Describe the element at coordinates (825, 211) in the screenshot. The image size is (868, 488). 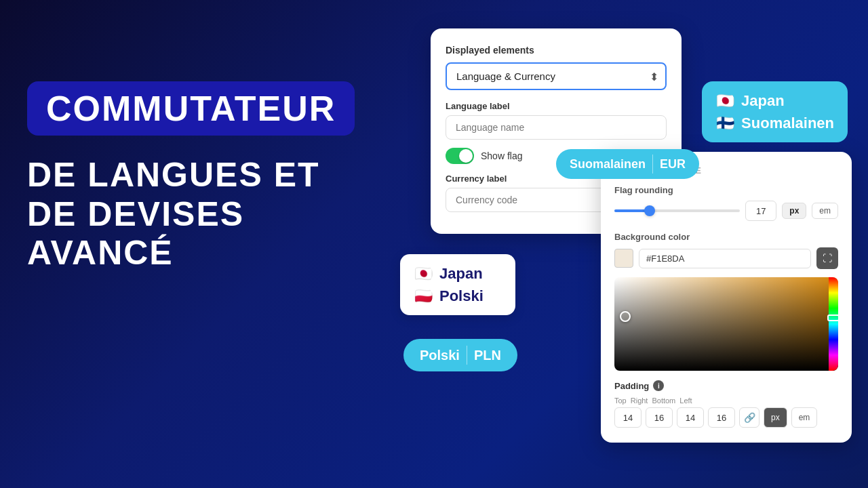
I see `rounding-em-btn: em` at that location.